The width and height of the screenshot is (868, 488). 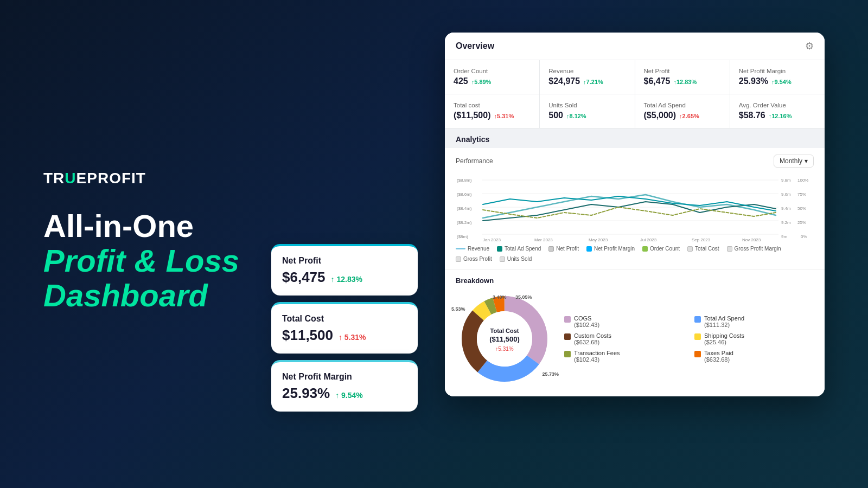 I want to click on metric-value-order-count: 425, so click(x=461, y=81).